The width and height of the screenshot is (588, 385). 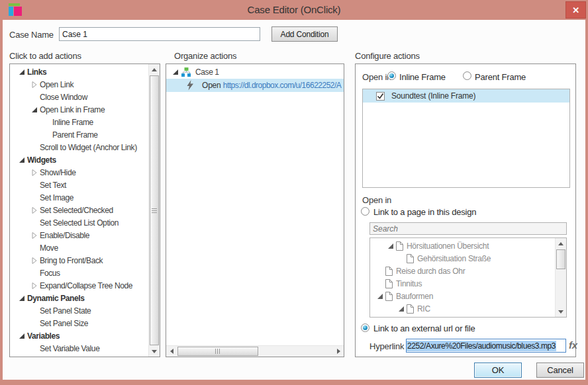 I want to click on action-tree-item-label: Bring to Front/Back, so click(x=72, y=261).